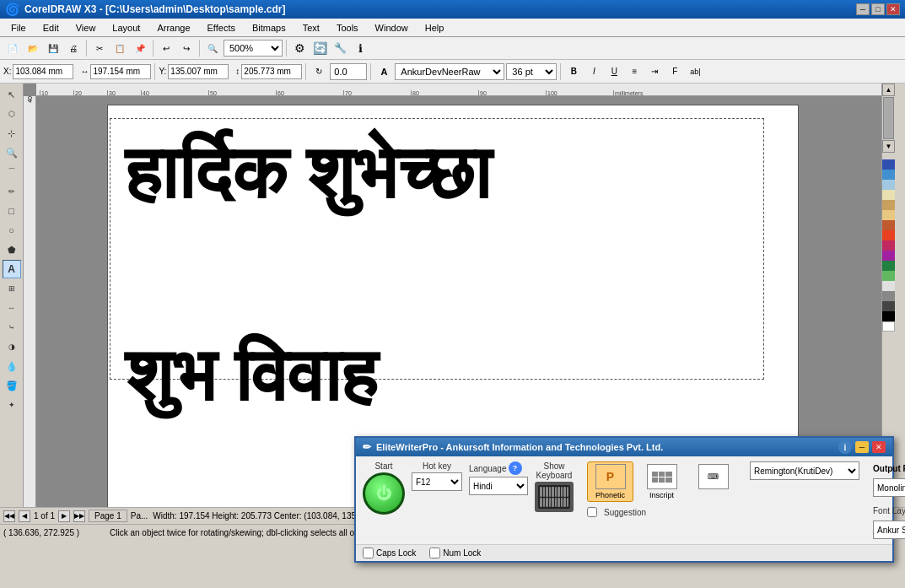 This screenshot has width=905, height=588. Describe the element at coordinates (437, 482) in the screenshot. I see `hotkey-select: F12` at that location.